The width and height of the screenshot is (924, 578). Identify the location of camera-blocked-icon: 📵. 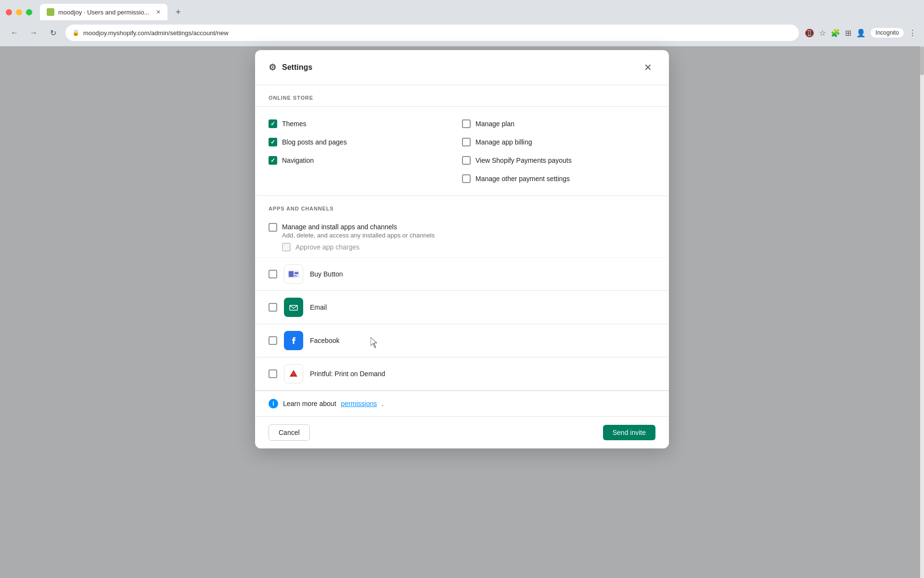
(809, 33).